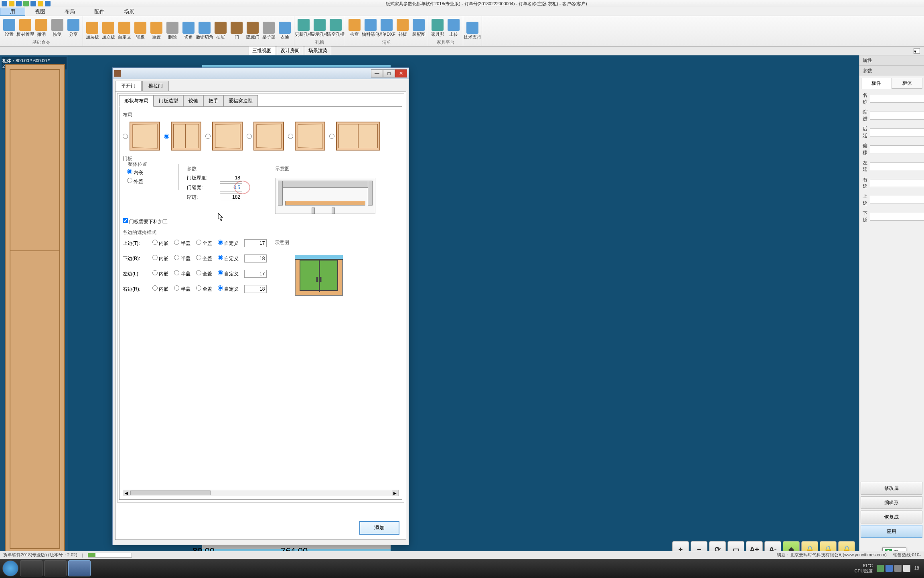 This screenshot has height=578, width=924. I want to click on menu-item: 配件, so click(99, 12).